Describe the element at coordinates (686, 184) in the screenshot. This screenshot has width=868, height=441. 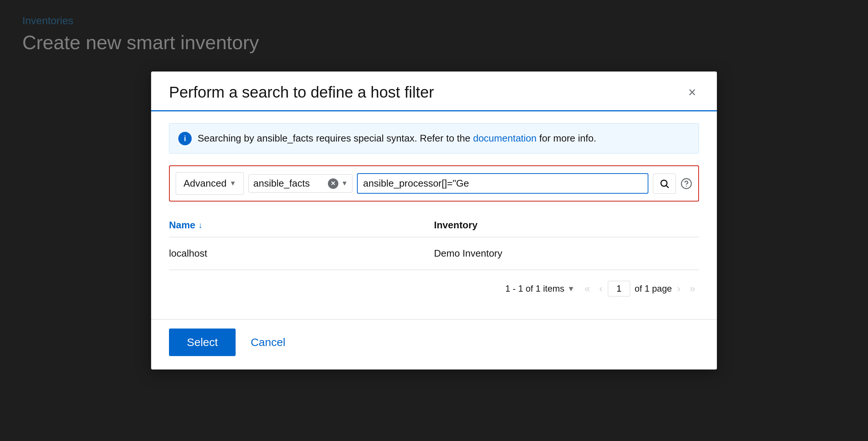
I see `help-button` at that location.